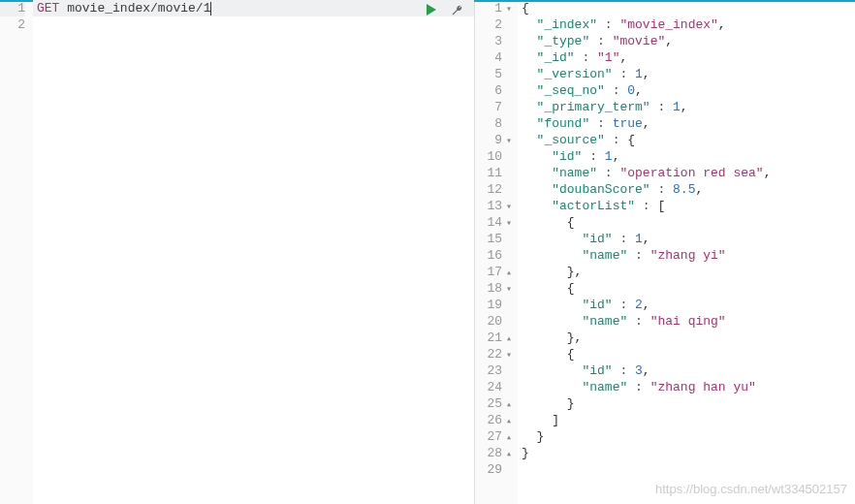 The width and height of the screenshot is (855, 504). Describe the element at coordinates (494, 388) in the screenshot. I see `line-number: 24` at that location.